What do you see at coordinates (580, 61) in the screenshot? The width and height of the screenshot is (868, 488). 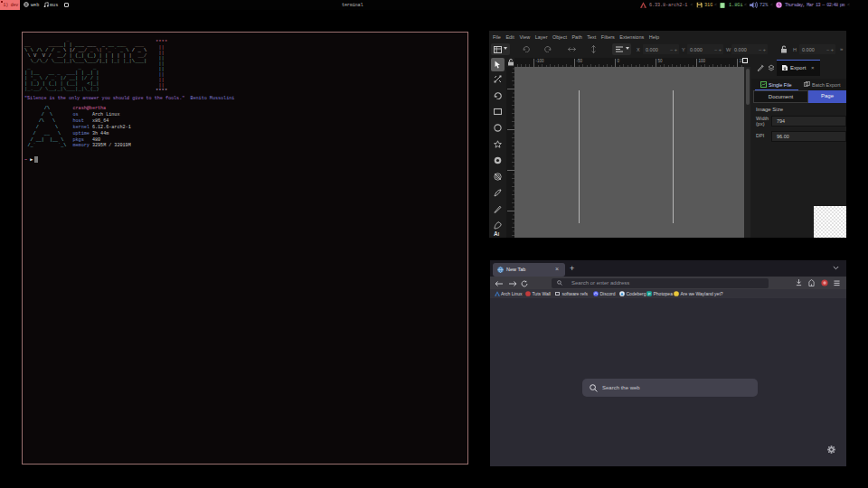 I see `svg-text: -50` at bounding box center [580, 61].